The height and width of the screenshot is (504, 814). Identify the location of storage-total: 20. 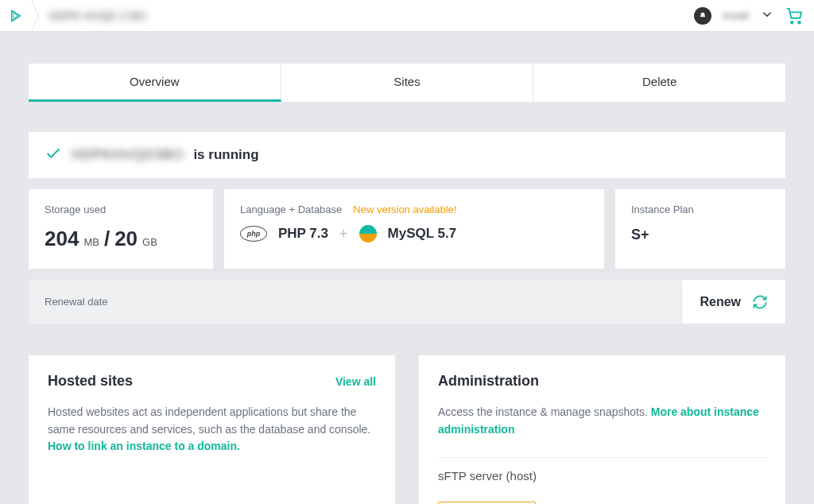
(126, 238).